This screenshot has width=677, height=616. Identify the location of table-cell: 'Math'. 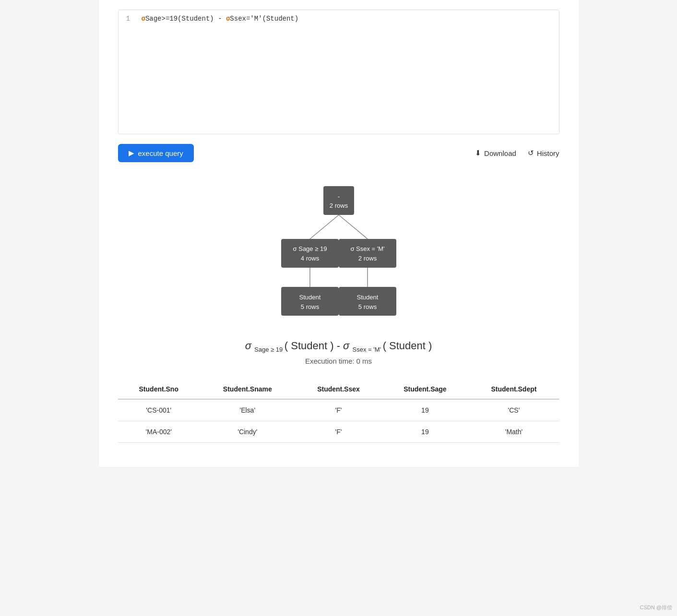
(513, 432).